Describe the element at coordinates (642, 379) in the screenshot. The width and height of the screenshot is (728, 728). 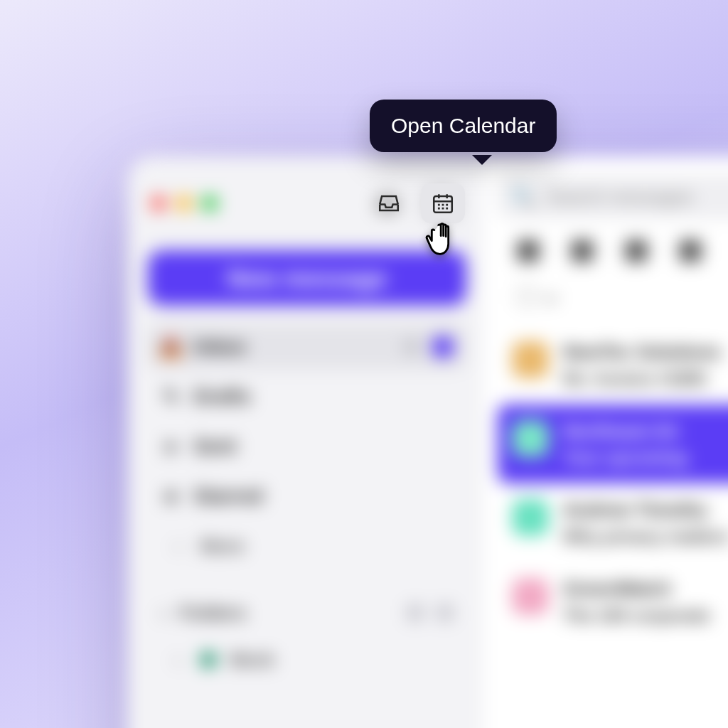
I see `message-subject: Re: Invoice #1805` at that location.